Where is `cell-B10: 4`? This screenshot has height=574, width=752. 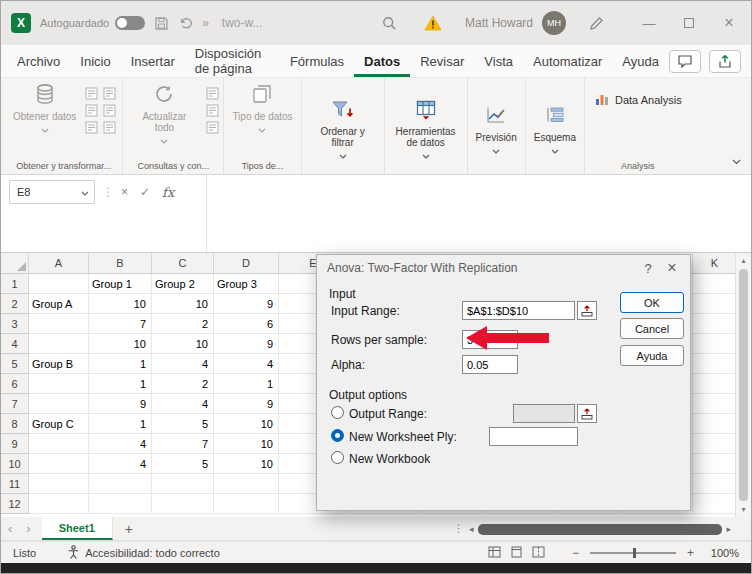 cell-B10: 4 is located at coordinates (120, 464).